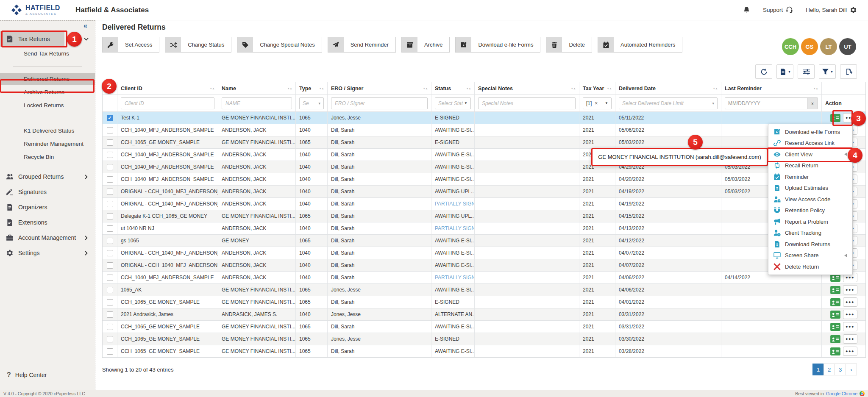  I want to click on next-page-button: ›, so click(851, 369).